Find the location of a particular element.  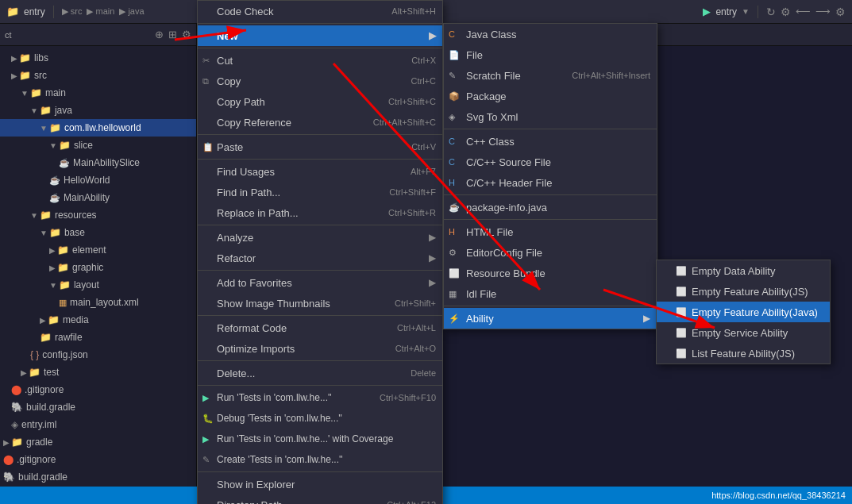

menu-reformat: Reformat Code Ctrl+Alt+L is located at coordinates (320, 328).